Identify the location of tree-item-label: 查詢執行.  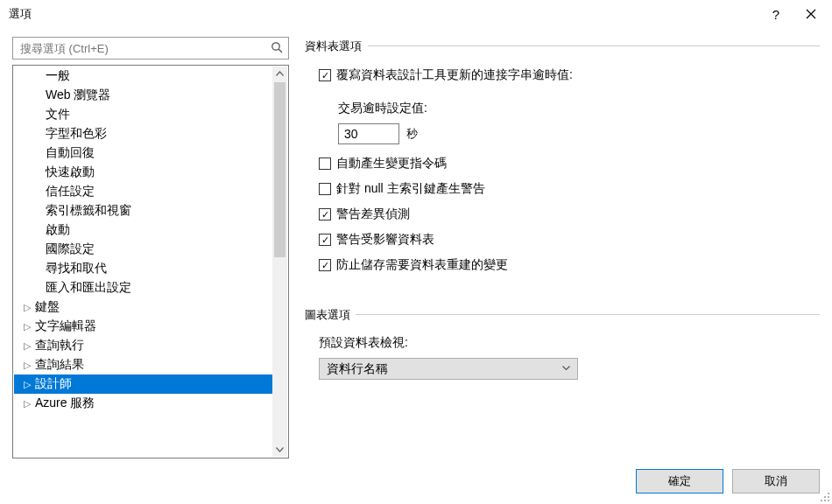
(60, 346).